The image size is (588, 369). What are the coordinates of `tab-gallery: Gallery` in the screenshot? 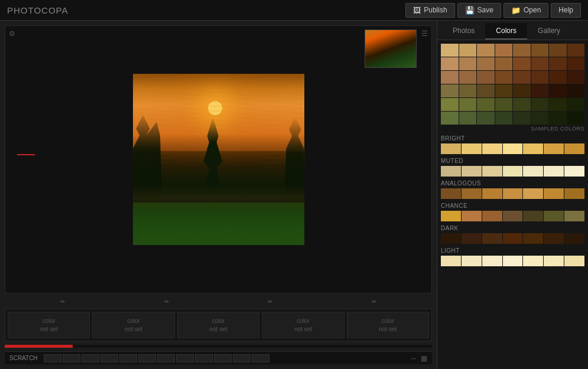 It's located at (549, 31).